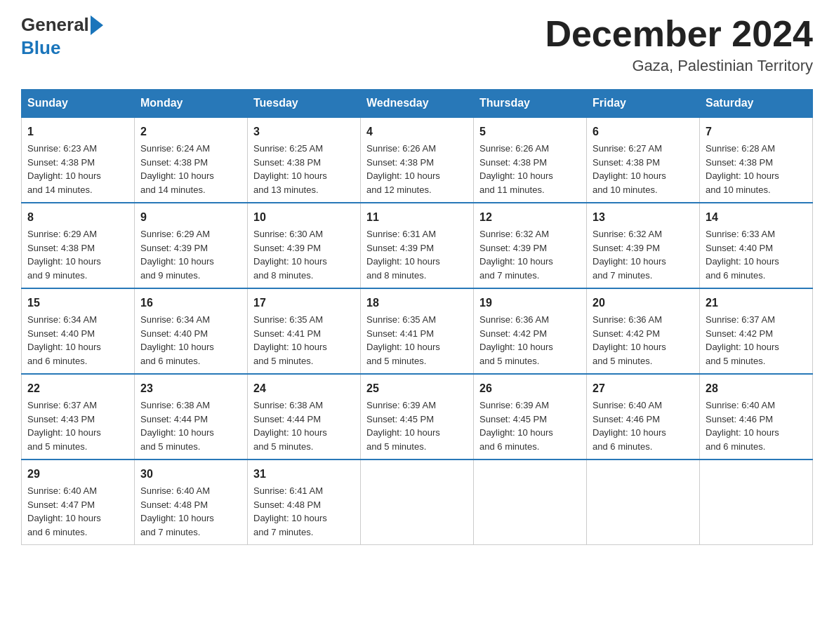  Describe the element at coordinates (756, 303) in the screenshot. I see `day-number: 21` at that location.